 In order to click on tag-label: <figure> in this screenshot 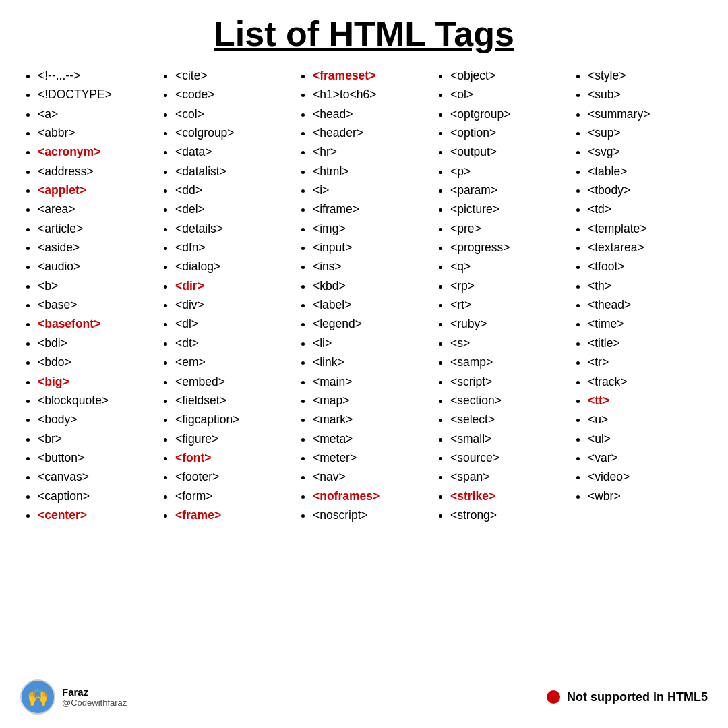, I will do `click(197, 439)`.